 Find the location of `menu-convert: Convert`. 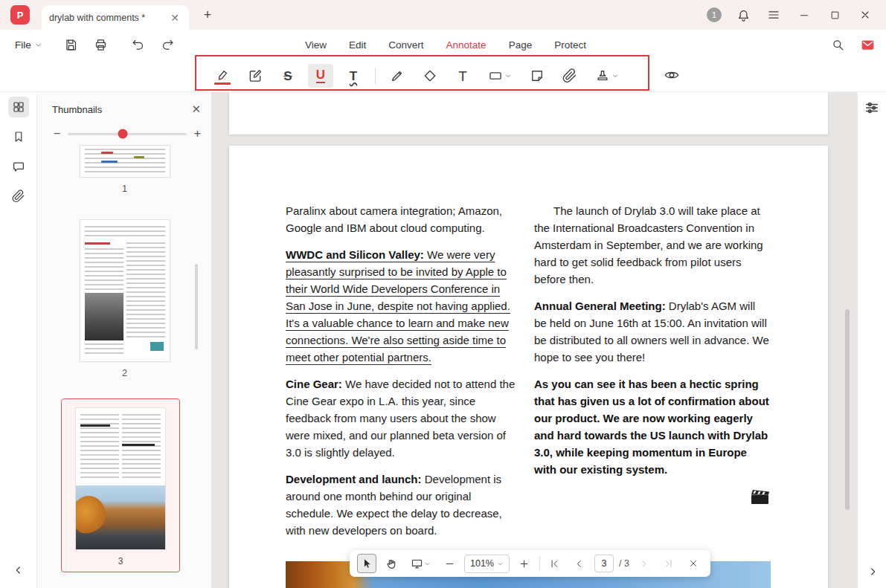

menu-convert: Convert is located at coordinates (406, 45).